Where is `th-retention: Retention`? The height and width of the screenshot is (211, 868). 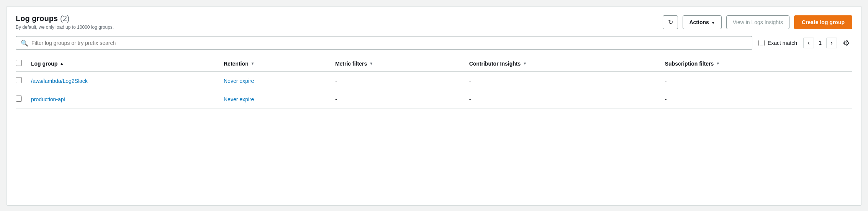 th-retention: Retention is located at coordinates (280, 64).